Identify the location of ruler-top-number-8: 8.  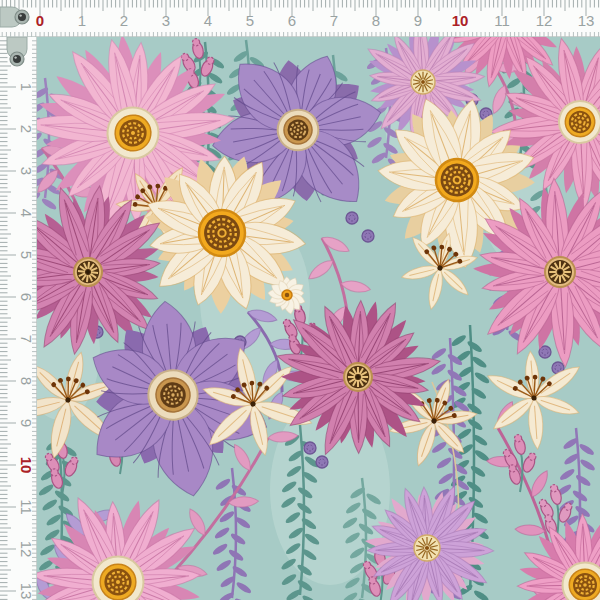
(376, 20).